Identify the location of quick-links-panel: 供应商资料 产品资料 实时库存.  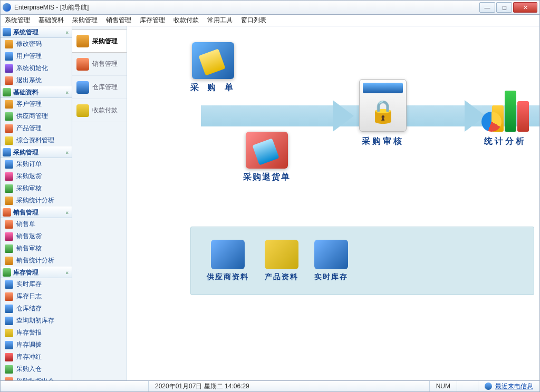
(362, 261).